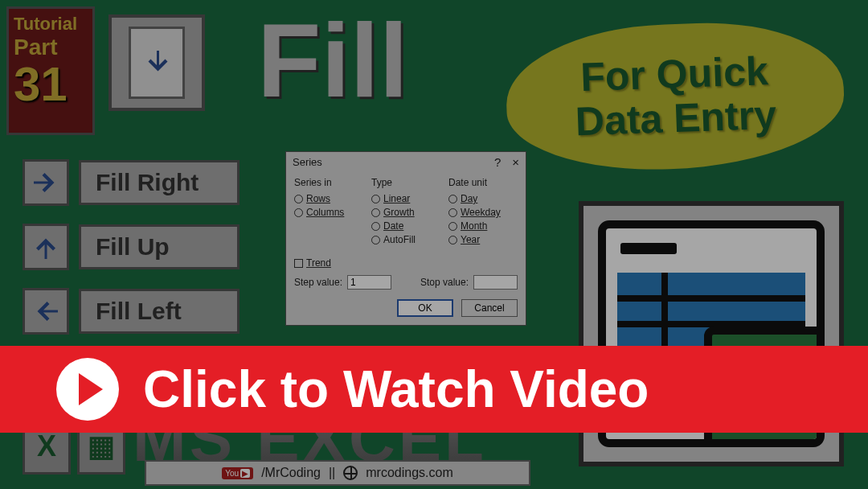  Describe the element at coordinates (51, 24) in the screenshot. I see `badge-line1: Tutorial` at that location.